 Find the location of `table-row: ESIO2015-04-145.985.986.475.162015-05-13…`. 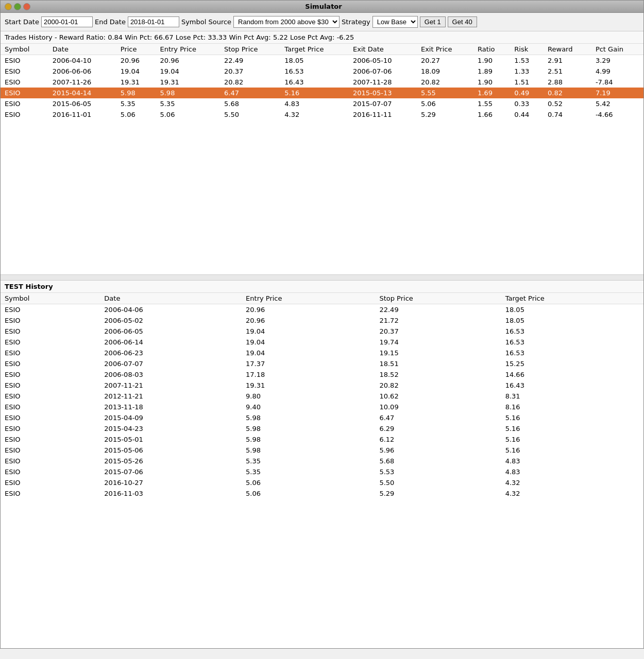

table-row: ESIO2015-04-145.985.986.475.162015-05-13… is located at coordinates (322, 93).